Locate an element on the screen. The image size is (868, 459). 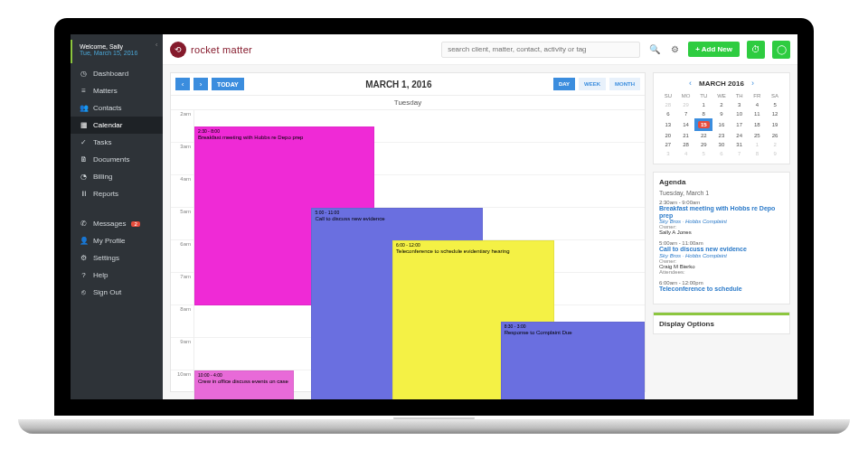
mini-day: 31 is located at coordinates (740, 145).